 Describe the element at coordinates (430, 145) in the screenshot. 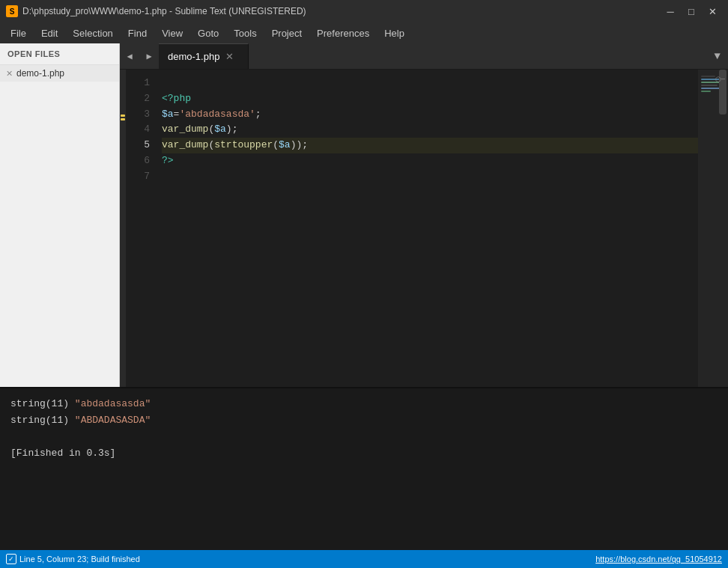

I see `code-line-5: var_dump(strtoupper($a));` at that location.